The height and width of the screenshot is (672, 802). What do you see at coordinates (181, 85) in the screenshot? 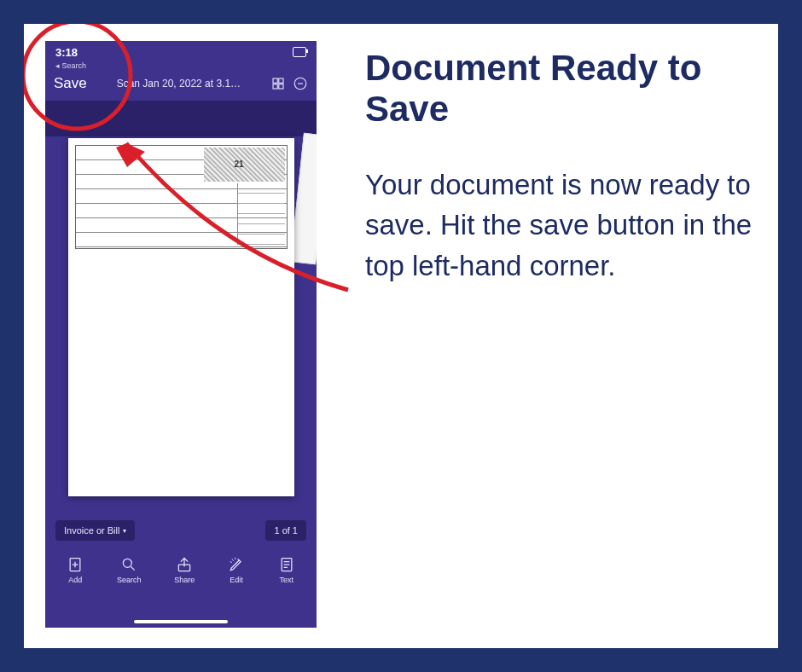
I see `app-header: Save Scan Jan 20, 2022 at 3.1…` at bounding box center [181, 85].